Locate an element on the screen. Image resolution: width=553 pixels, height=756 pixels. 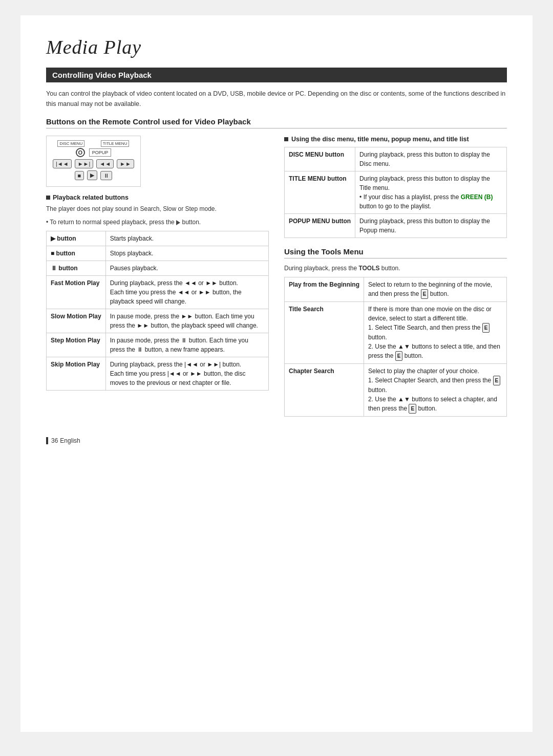
buttons-table: ▶ buttonStarts playback.■ buttonStops pl… is located at coordinates (158, 311).